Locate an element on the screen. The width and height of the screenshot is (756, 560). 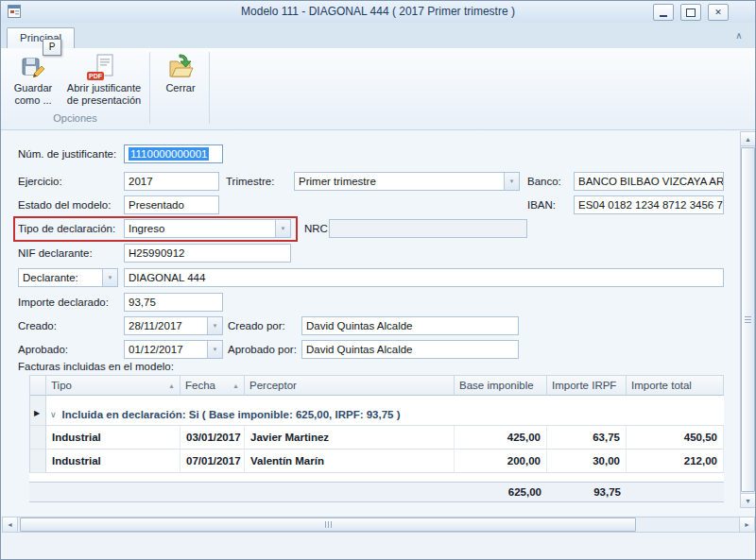
aprobado-por-input: David Quintas Alcalde is located at coordinates (410, 349).